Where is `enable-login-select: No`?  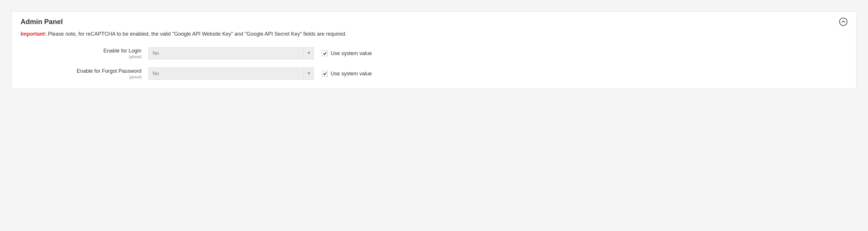 enable-login-select: No is located at coordinates (231, 53).